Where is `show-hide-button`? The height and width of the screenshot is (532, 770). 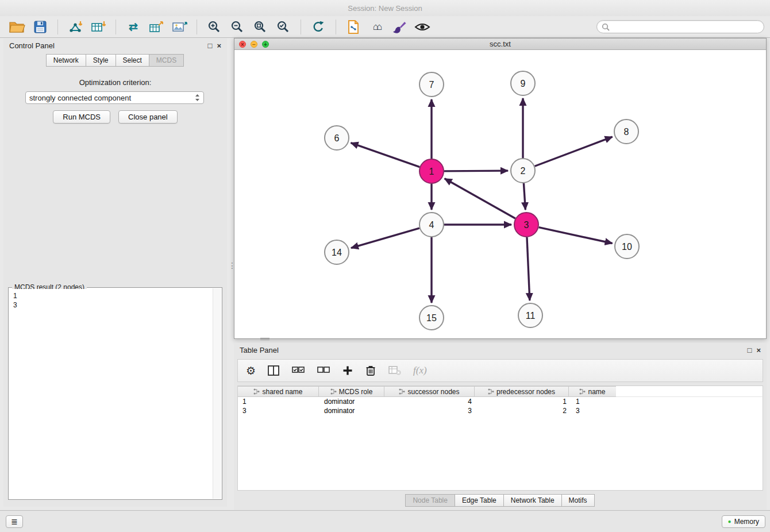
show-hide-button is located at coordinates (422, 27).